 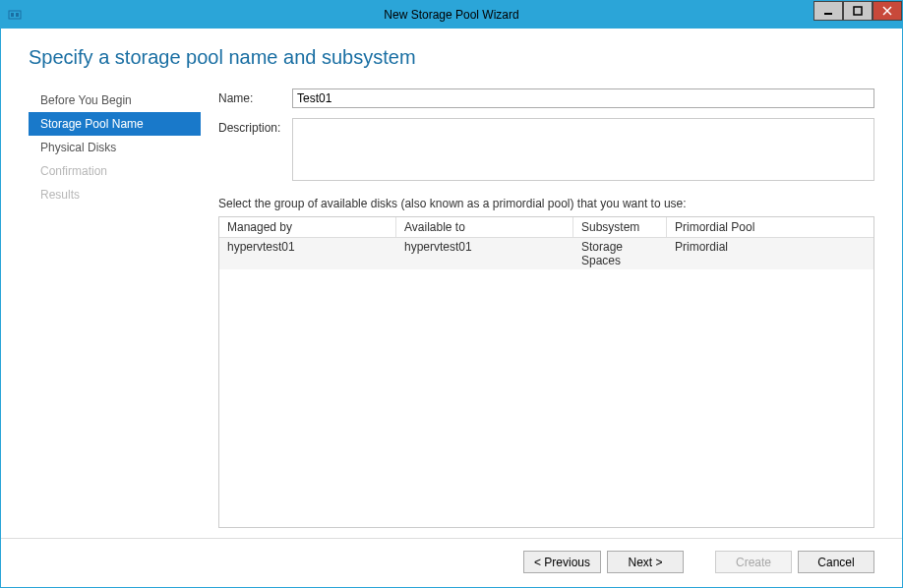 I want to click on window-title: New Storage Pool Wizard, so click(x=452, y=15).